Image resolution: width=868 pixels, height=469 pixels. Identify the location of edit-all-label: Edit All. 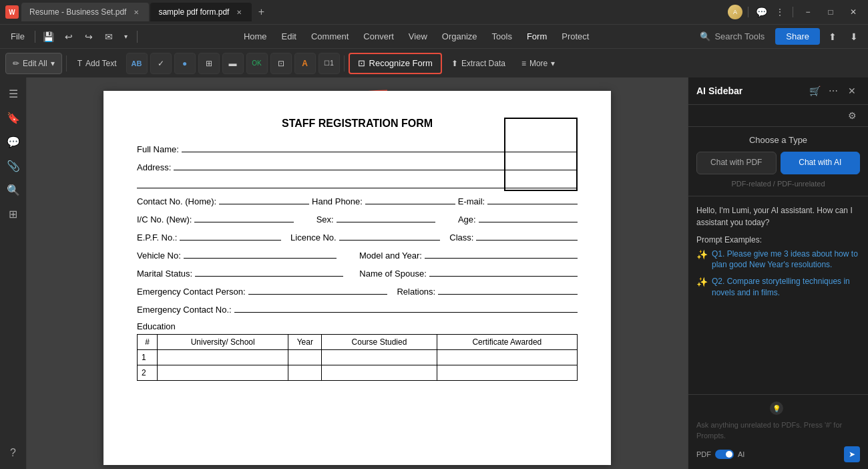
(35, 63).